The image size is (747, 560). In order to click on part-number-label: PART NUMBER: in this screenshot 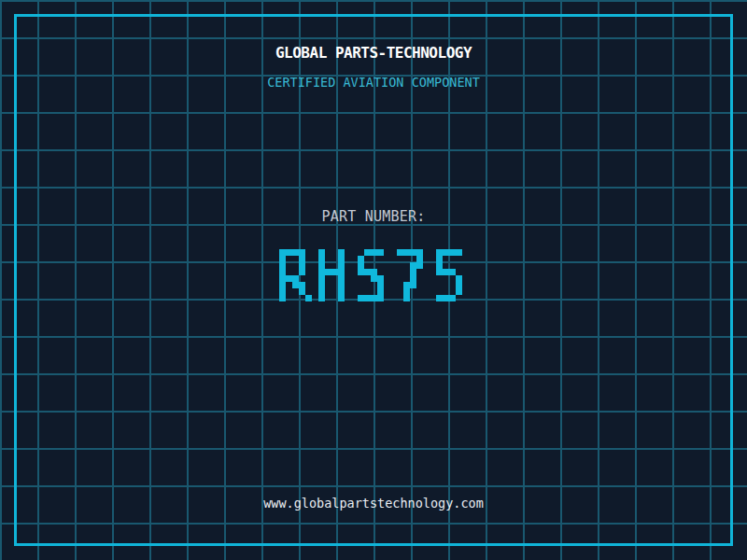, I will do `click(374, 217)`.